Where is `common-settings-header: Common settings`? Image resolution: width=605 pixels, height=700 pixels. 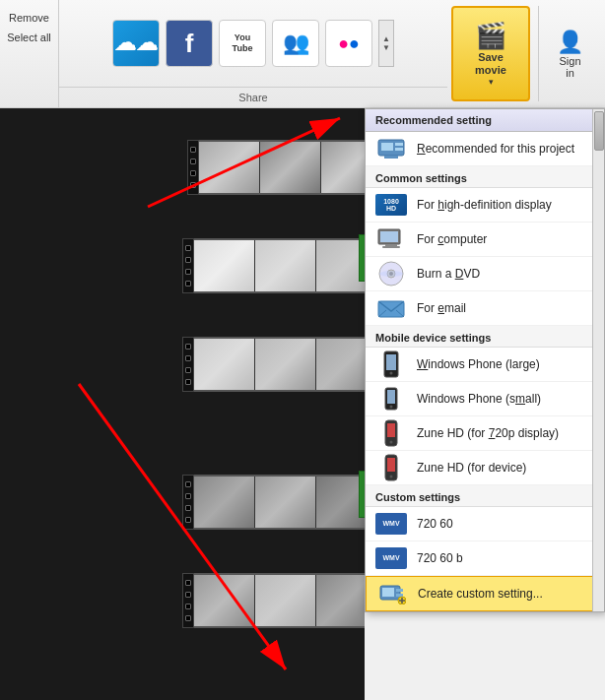
common-settings-header: Common settings is located at coordinates (485, 177).